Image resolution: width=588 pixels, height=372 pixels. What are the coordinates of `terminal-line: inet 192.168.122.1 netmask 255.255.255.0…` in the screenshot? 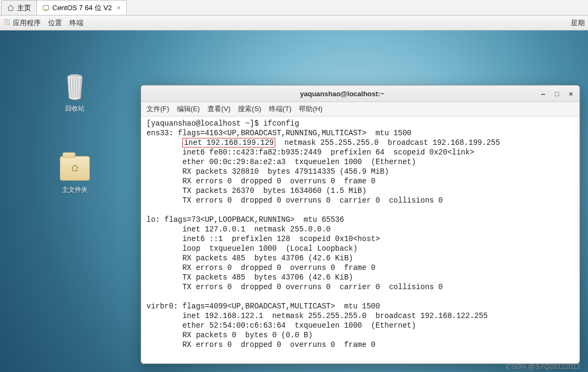 It's located at (318, 316).